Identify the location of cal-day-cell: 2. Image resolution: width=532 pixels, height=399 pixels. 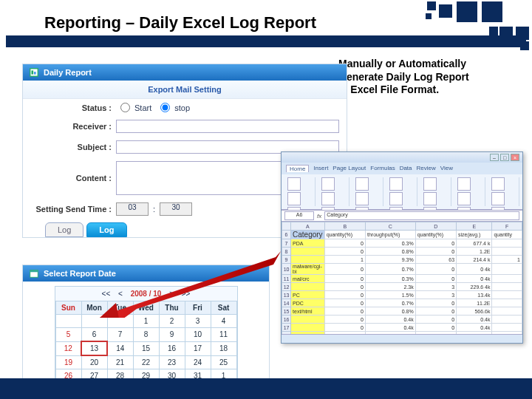
(171, 321).